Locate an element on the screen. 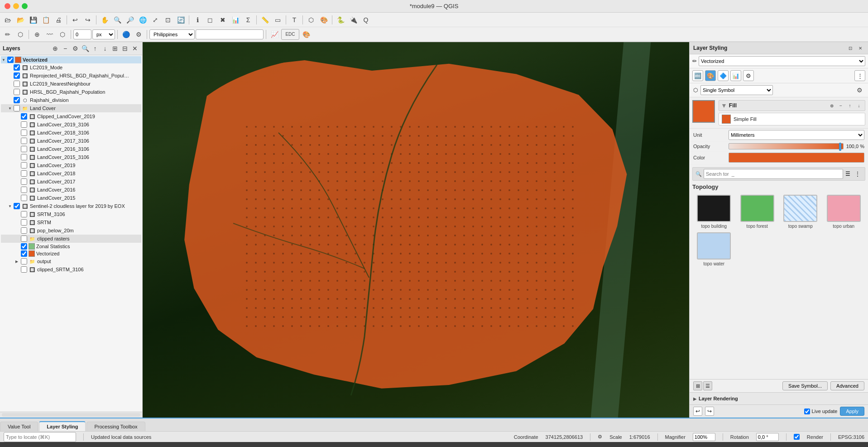 The height and width of the screenshot is (447, 868). undo-btn: ↩ is located at coordinates (75, 20).